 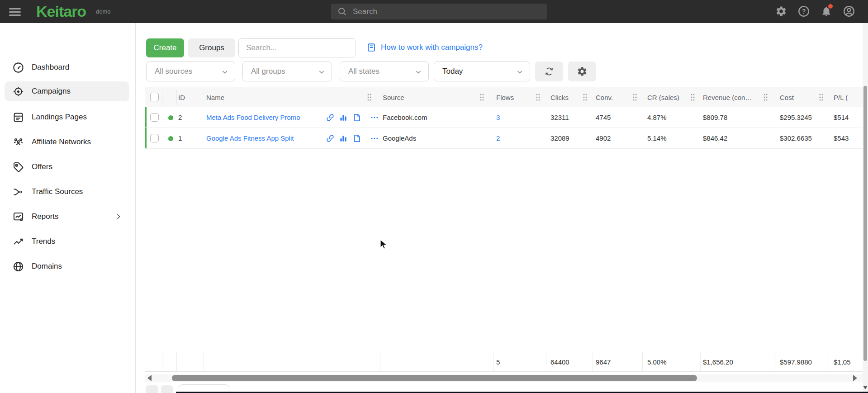 What do you see at coordinates (67, 117) in the screenshot?
I see `sidebar-item-landings-pages: Landings Pages` at bounding box center [67, 117].